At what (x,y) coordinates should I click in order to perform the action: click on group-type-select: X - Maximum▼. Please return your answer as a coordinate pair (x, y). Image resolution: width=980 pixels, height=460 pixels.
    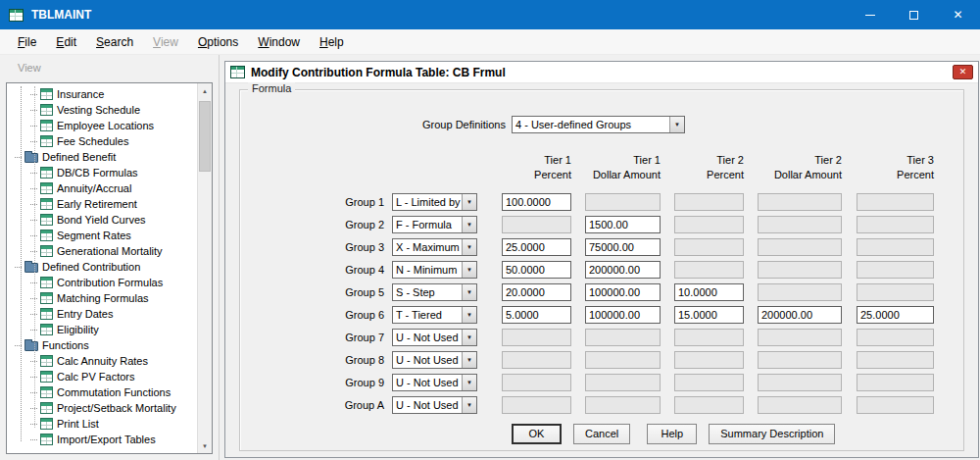
    Looking at the image, I should click on (435, 247).